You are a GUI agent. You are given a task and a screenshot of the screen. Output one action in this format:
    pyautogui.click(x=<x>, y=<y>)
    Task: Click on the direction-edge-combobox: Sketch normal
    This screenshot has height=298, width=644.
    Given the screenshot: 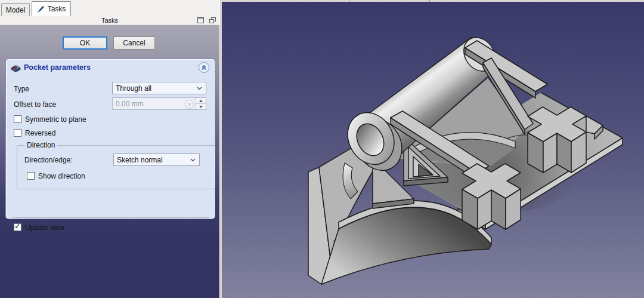 What is the action you would take?
    pyautogui.click(x=156, y=160)
    